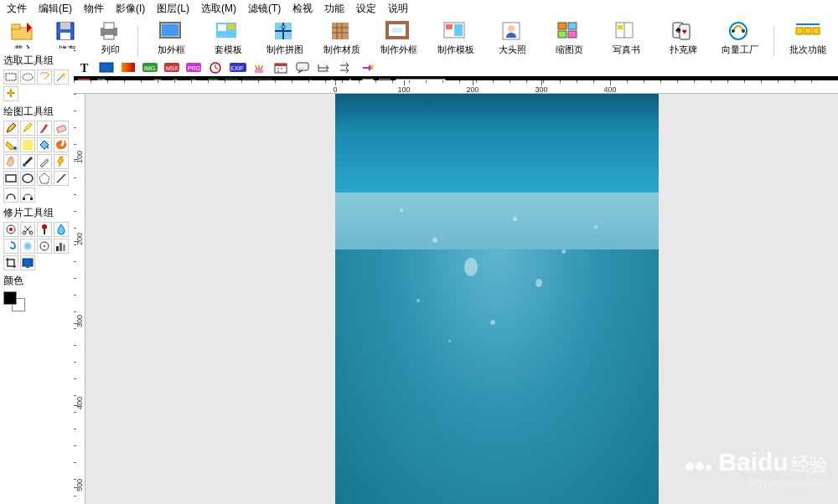 Image resolution: width=838 pixels, height=504 pixels. Describe the element at coordinates (11, 263) in the screenshot. I see `tool-crop` at that location.